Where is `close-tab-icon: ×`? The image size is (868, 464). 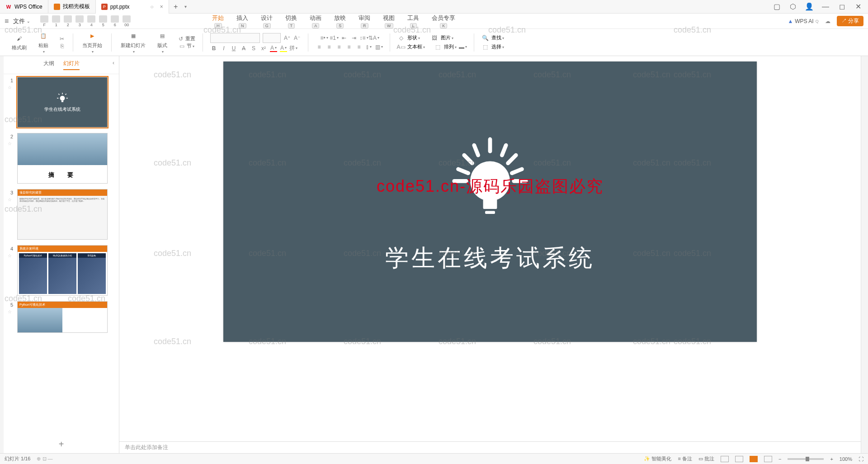 close-tab-icon: × is located at coordinates (162, 7).